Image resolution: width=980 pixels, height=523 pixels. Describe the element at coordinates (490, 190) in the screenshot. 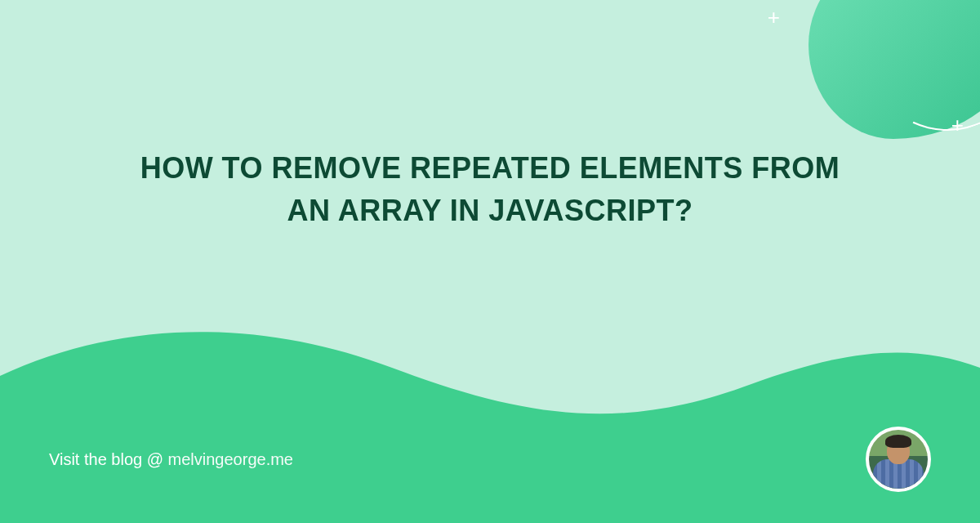

I see `page-title: HOW TO REMOVE REPEATED ELEMENTS FROM AN …` at that location.